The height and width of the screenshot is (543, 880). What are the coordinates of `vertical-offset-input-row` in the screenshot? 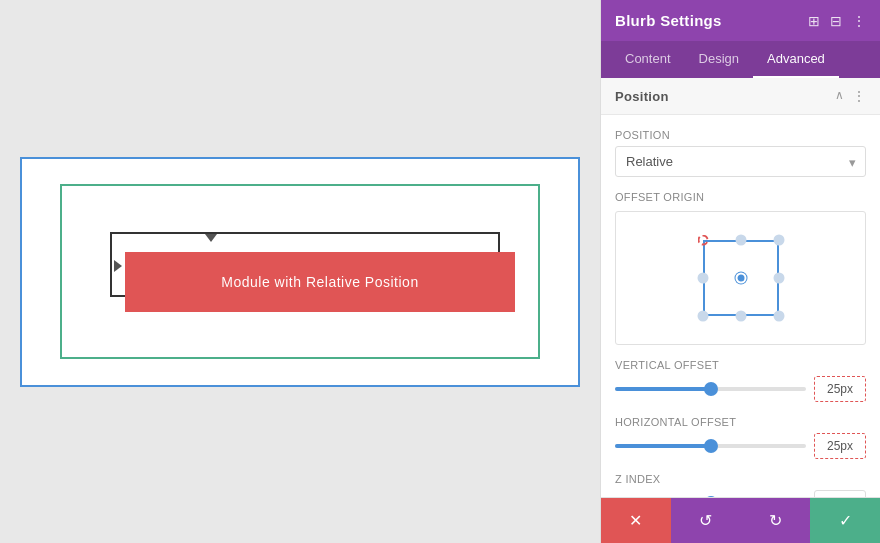 It's located at (740, 389).